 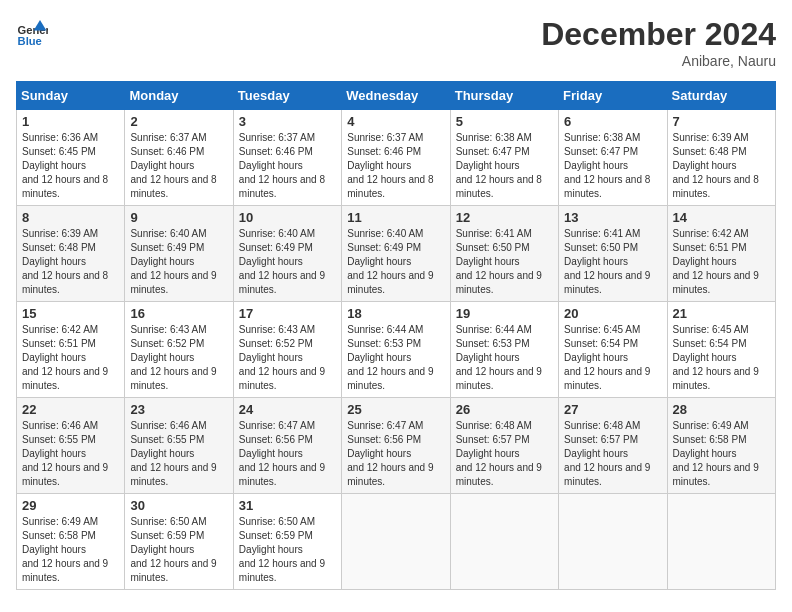 I want to click on day-number: 30, so click(x=178, y=506).